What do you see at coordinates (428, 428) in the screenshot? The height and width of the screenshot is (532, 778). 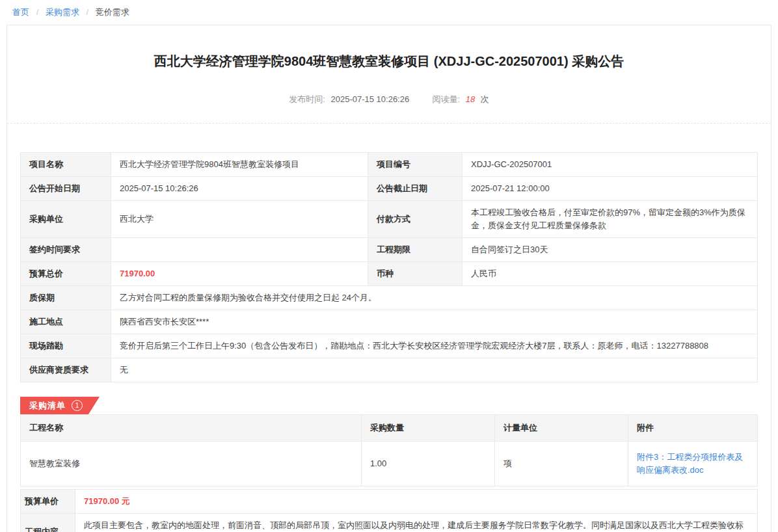 I see `col-header-quantity: 采购数量` at bounding box center [428, 428].